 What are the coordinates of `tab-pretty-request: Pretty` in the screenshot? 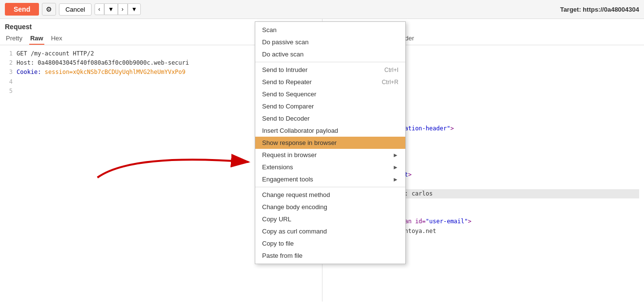 It's located at (14, 39).